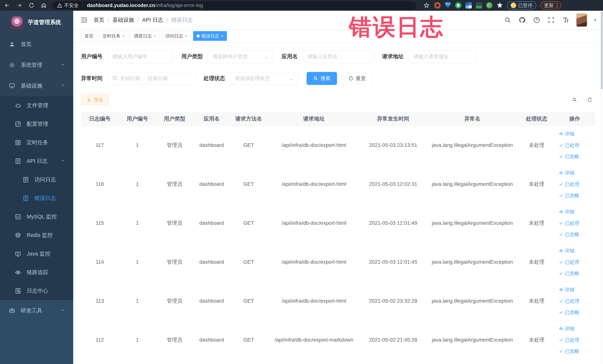 The width and height of the screenshot is (603, 364). Describe the element at coordinates (557, 5) in the screenshot. I see `browser-menu-icon` at that location.